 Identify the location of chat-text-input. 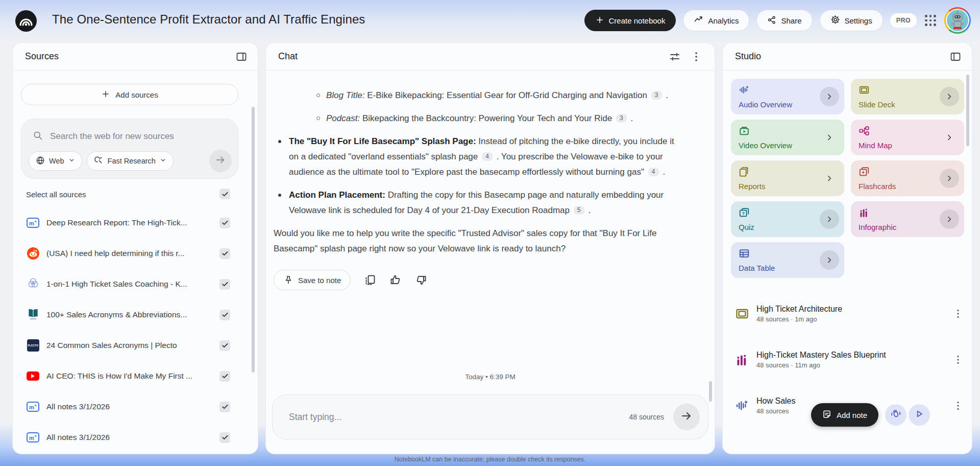
(459, 417).